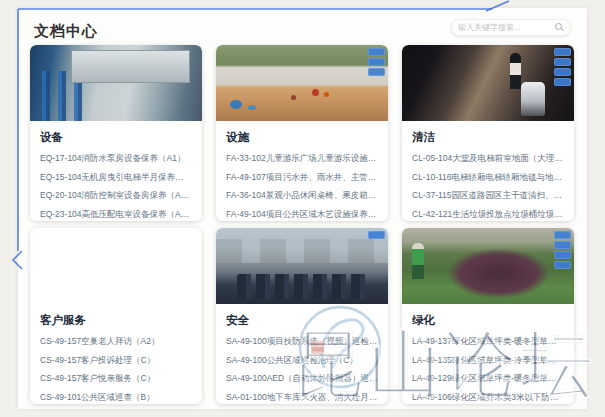 This screenshot has height=417, width=605. I want to click on search-input, so click(506, 28).